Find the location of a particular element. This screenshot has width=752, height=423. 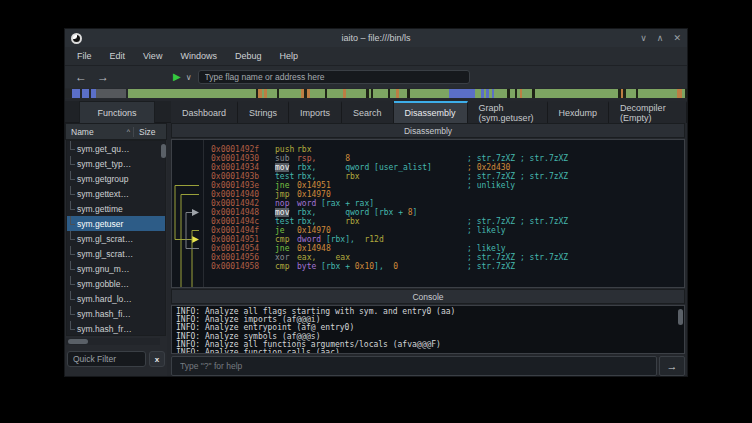

instruction-address: 0x00014934 is located at coordinates (243, 168).